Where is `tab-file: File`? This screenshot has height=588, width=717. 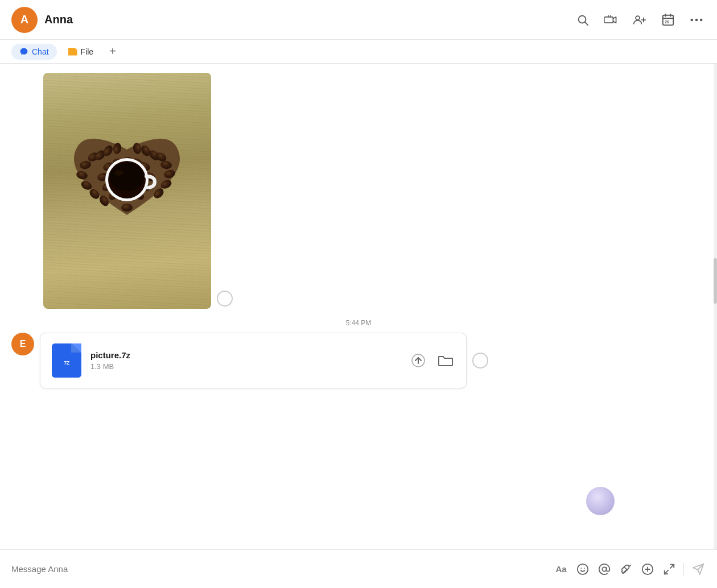
tab-file: File is located at coordinates (81, 52).